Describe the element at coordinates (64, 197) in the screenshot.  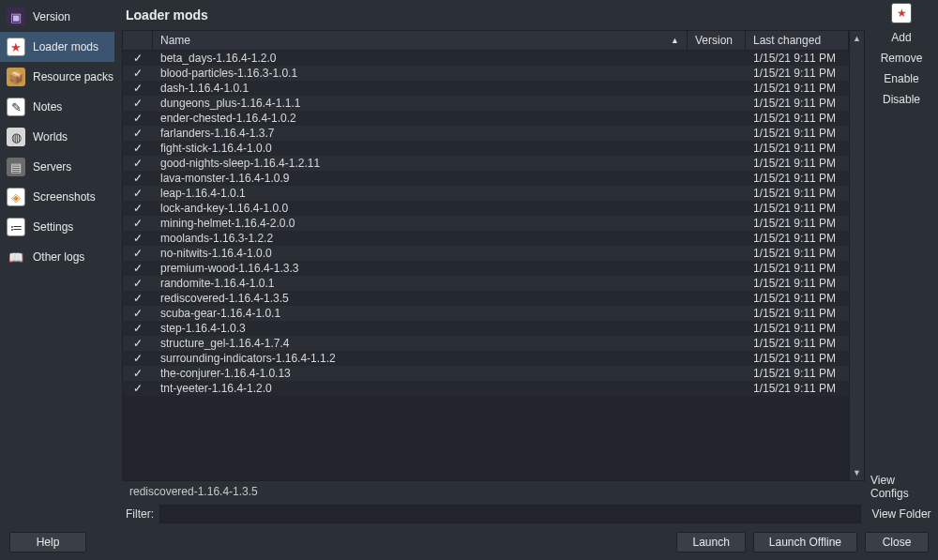
I see `sidebar-item-label: Screenshots` at that location.